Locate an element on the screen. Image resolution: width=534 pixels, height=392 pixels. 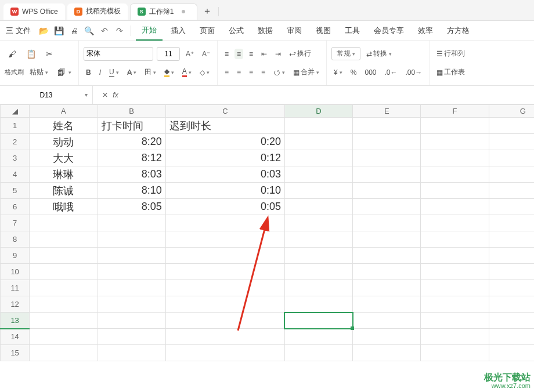
row-header: 15 is located at coordinates (15, 353).